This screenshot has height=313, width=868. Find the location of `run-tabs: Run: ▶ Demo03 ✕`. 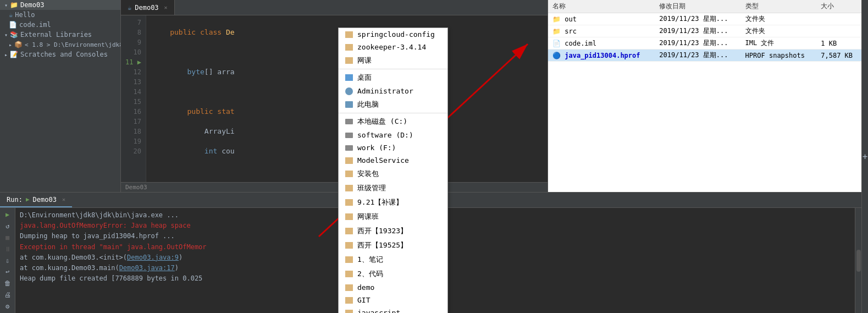

run-tabs: Run: ▶ Demo03 ✕ is located at coordinates (431, 200).